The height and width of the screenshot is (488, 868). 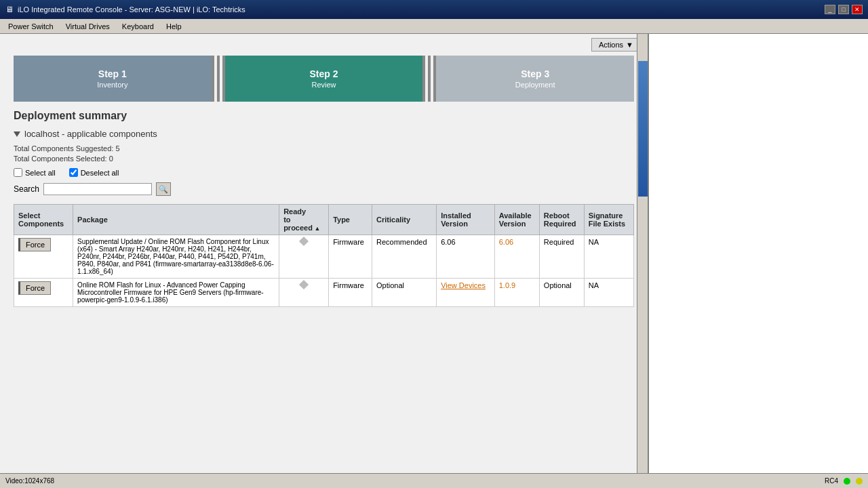 I want to click on col-package: Package, so click(x=176, y=220).